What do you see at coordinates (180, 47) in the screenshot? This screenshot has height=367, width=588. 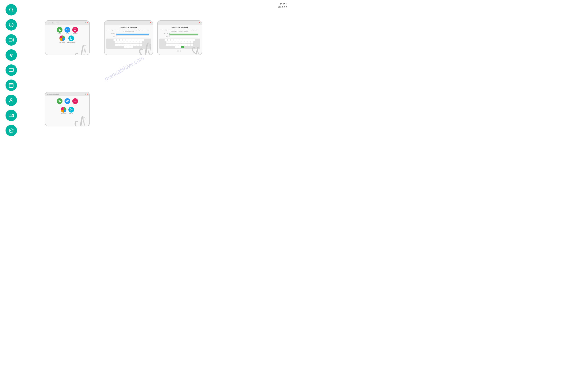 I see `t3-key-space` at bounding box center [180, 47].